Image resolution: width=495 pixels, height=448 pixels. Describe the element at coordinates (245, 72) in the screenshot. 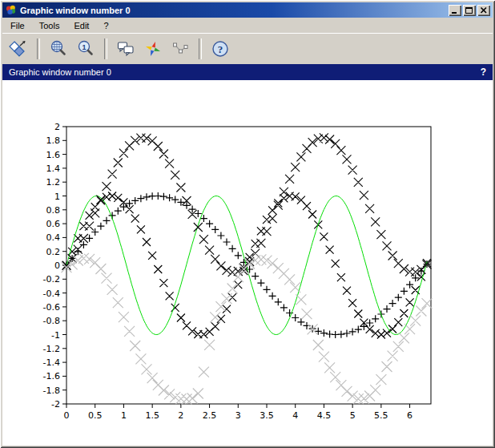

I see `info-bar-text: Graphic window number 0` at that location.